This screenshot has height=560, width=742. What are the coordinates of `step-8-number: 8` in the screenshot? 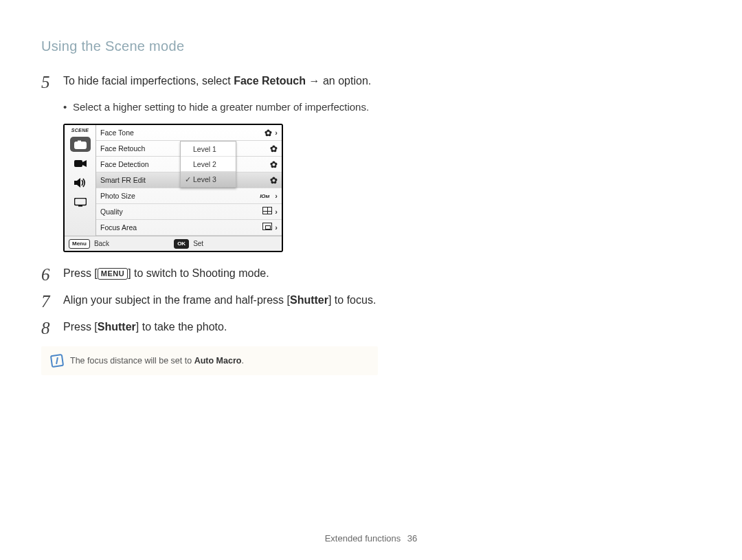 It's located at (47, 328).